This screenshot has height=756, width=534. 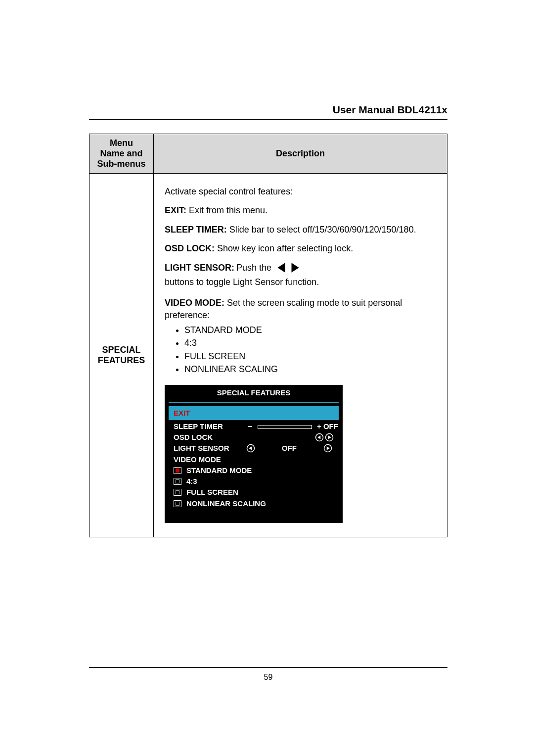 What do you see at coordinates (325, 426) in the screenshot?
I see `osd-sleep-value: + OFF` at bounding box center [325, 426].